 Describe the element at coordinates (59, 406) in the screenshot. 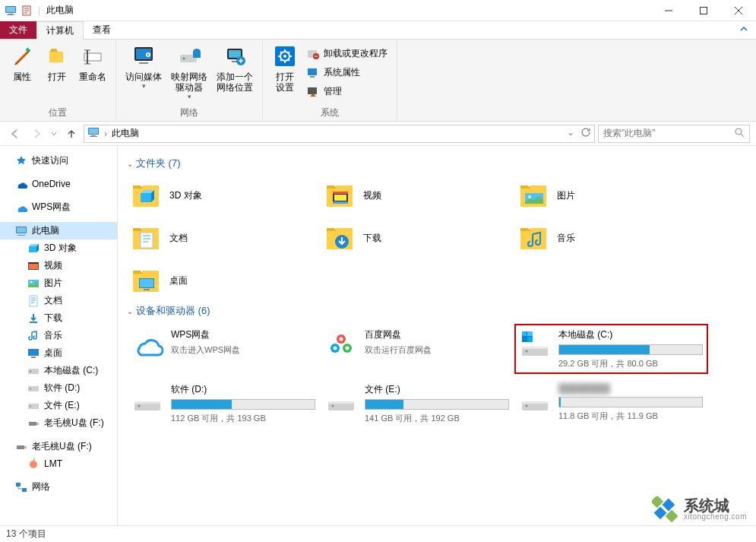

I see `nav-sub-item: 文件 (E:)` at that location.